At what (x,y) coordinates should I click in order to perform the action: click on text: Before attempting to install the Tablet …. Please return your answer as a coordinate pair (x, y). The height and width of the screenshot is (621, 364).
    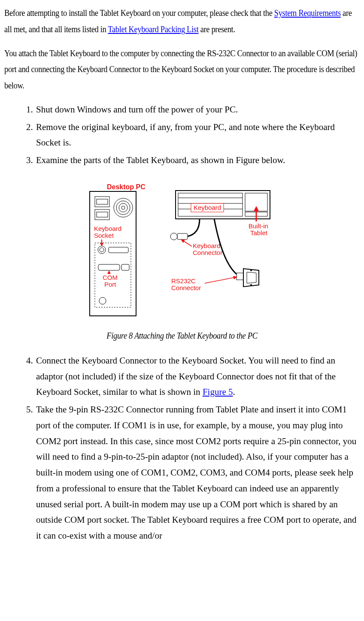
    Looking at the image, I should click on (139, 13).